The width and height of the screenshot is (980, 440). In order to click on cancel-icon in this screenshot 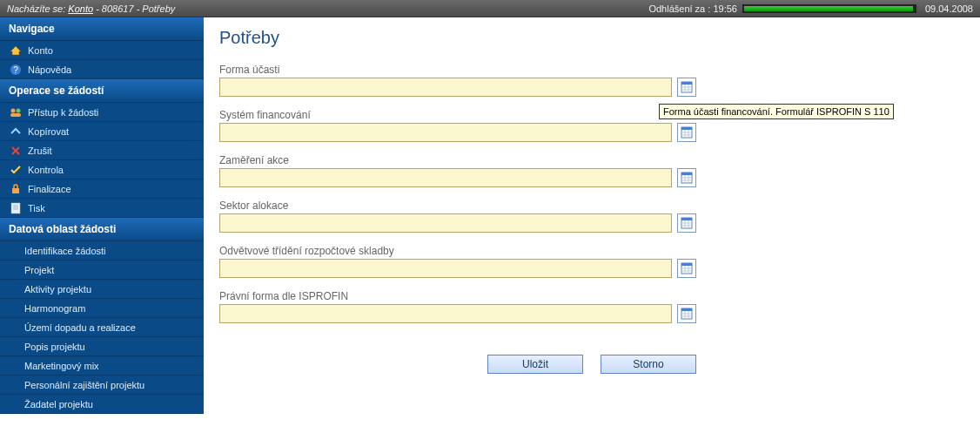, I will do `click(16, 151)`.